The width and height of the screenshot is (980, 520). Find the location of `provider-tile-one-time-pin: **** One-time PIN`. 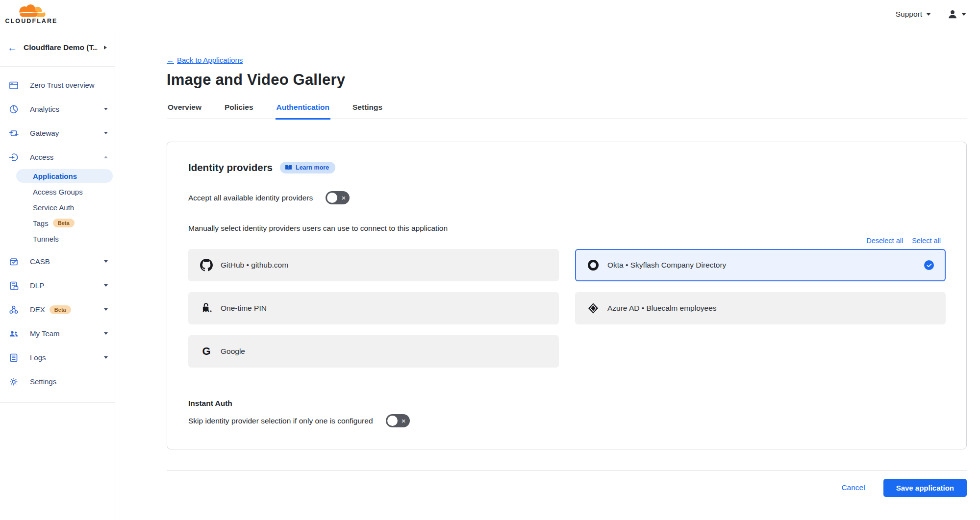

provider-tile-one-time-pin: **** One-time PIN is located at coordinates (374, 308).